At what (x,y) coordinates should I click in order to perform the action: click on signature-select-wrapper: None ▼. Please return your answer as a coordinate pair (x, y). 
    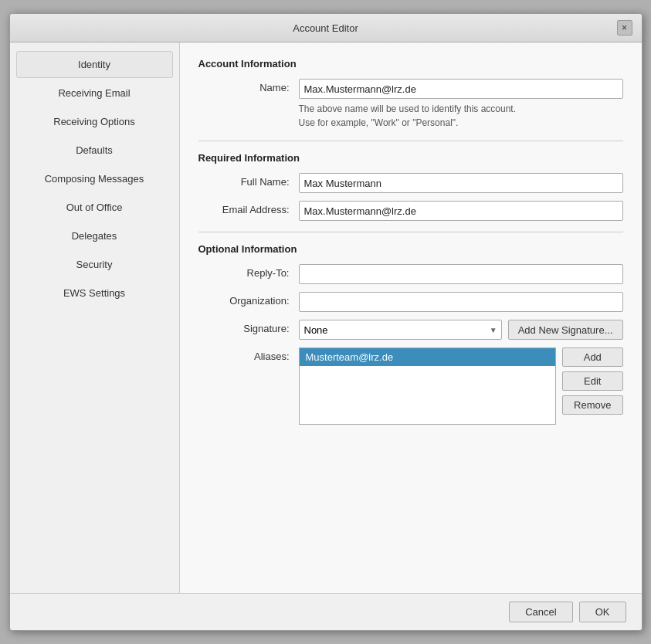
    Looking at the image, I should click on (400, 330).